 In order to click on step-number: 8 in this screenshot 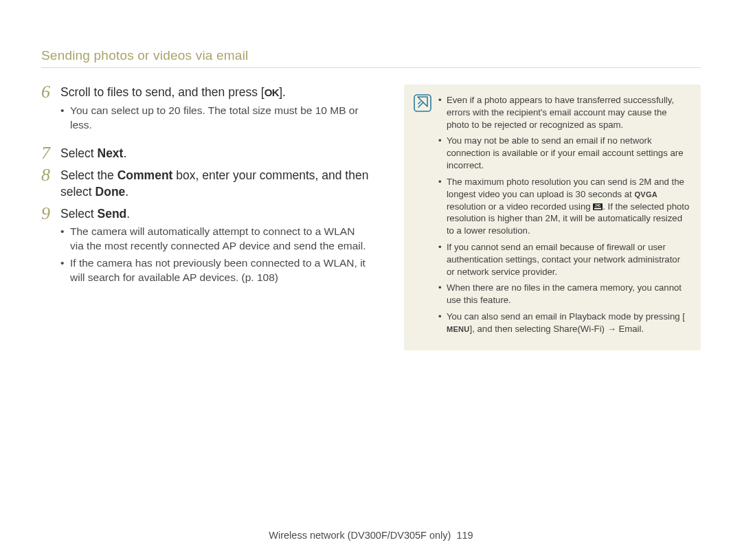, I will do `click(51, 175)`.